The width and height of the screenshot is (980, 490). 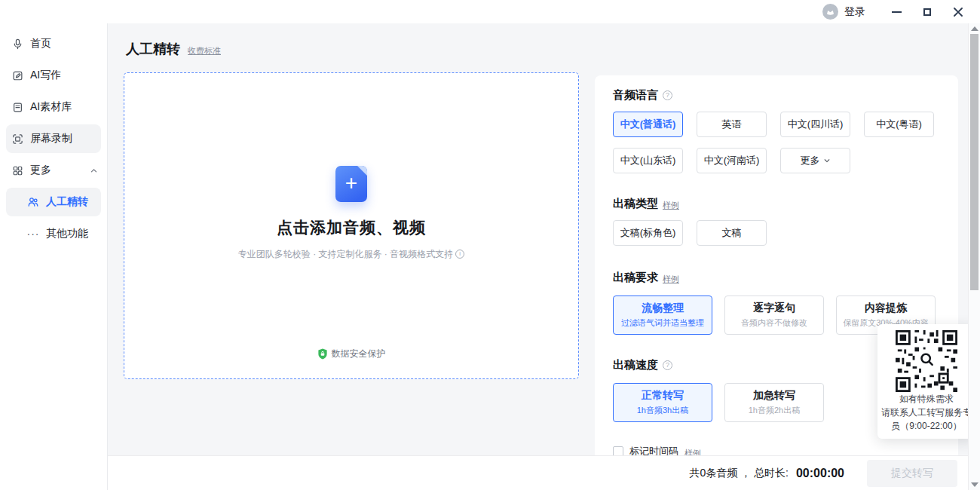 What do you see at coordinates (739, 473) in the screenshot?
I see `audio-count-summary: 共0条音频 ， 总时长:` at bounding box center [739, 473].